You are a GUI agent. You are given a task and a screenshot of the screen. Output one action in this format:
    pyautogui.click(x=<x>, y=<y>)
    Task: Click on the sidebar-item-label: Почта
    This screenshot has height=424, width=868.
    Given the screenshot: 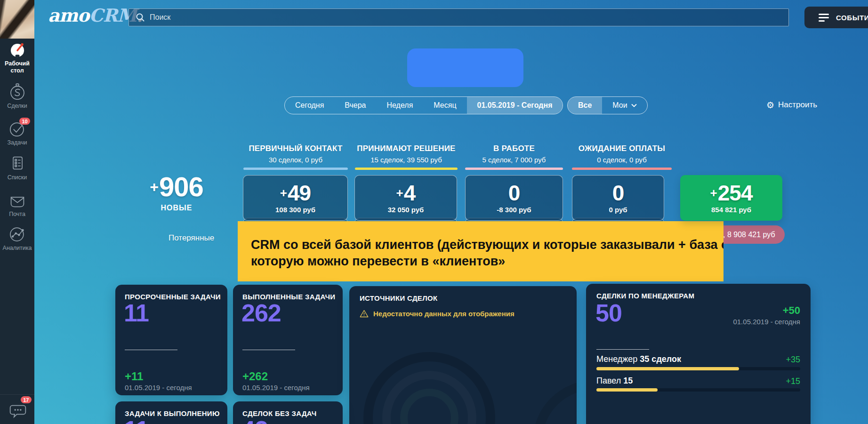 What is the action you would take?
    pyautogui.click(x=17, y=215)
    